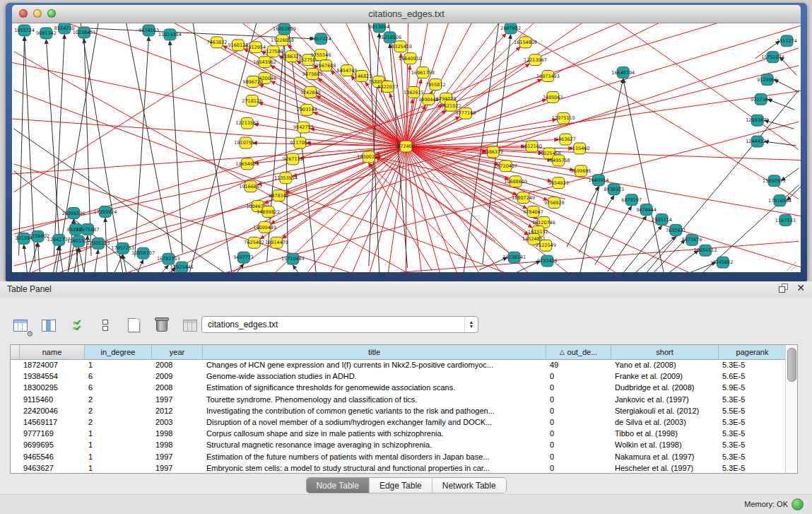 The width and height of the screenshot is (812, 514). I want to click on cell-title: Disruption of a novel member of a sodium…, so click(375, 422).